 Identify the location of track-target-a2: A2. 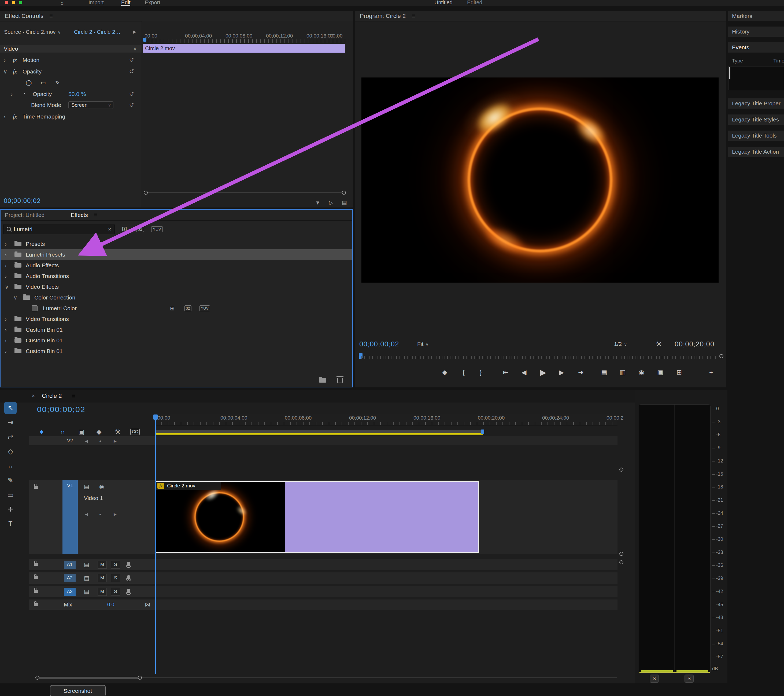
(70, 578).